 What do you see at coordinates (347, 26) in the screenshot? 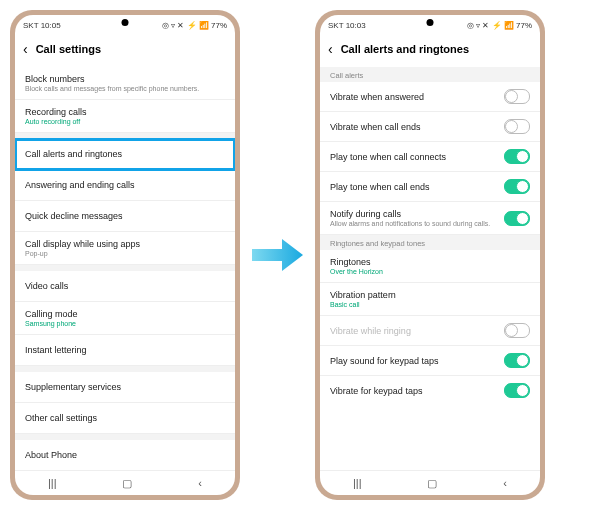
I see `carrier-time: SKT 10:03` at bounding box center [347, 26].